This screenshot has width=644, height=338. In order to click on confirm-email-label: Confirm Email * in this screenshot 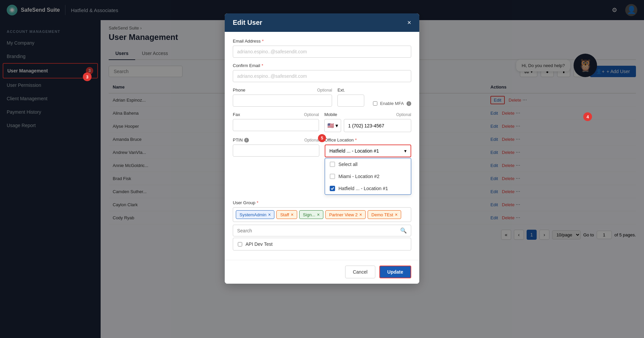, I will do `click(322, 66)`.